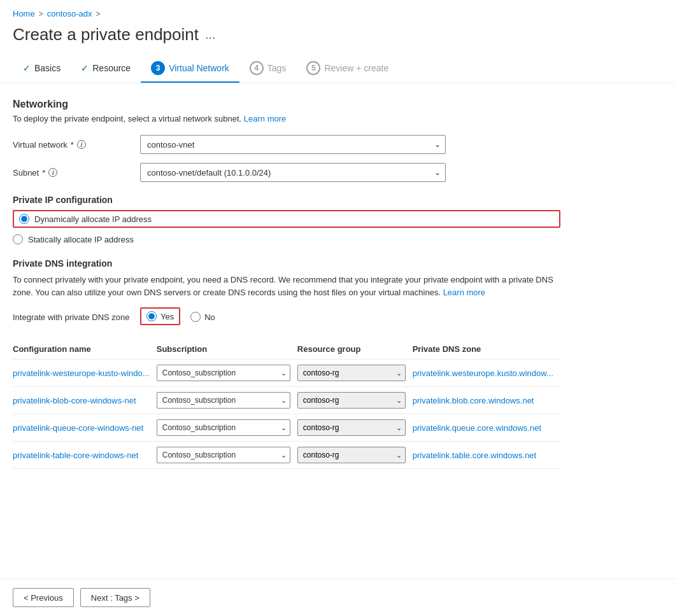 This screenshot has width=675, height=616. What do you see at coordinates (227, 373) in the screenshot?
I see `dns-subscription-0: Contoso_subscription⌄` at bounding box center [227, 373].